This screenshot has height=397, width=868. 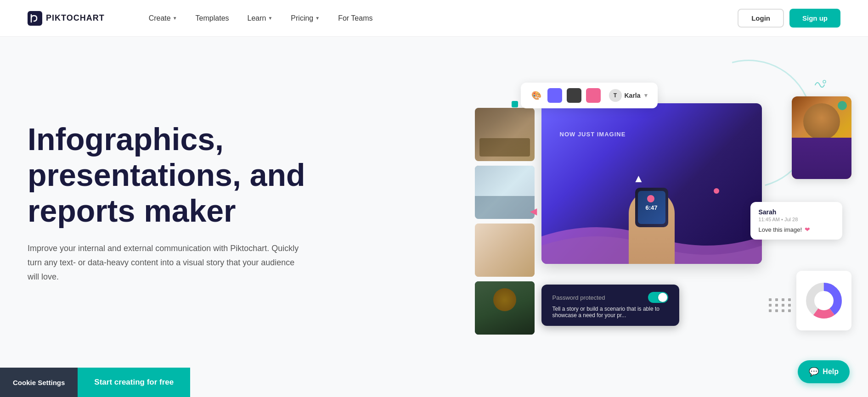 What do you see at coordinates (242, 175) in the screenshot?
I see `hero-title: Infographics, presentations, and reports…` at bounding box center [242, 175].